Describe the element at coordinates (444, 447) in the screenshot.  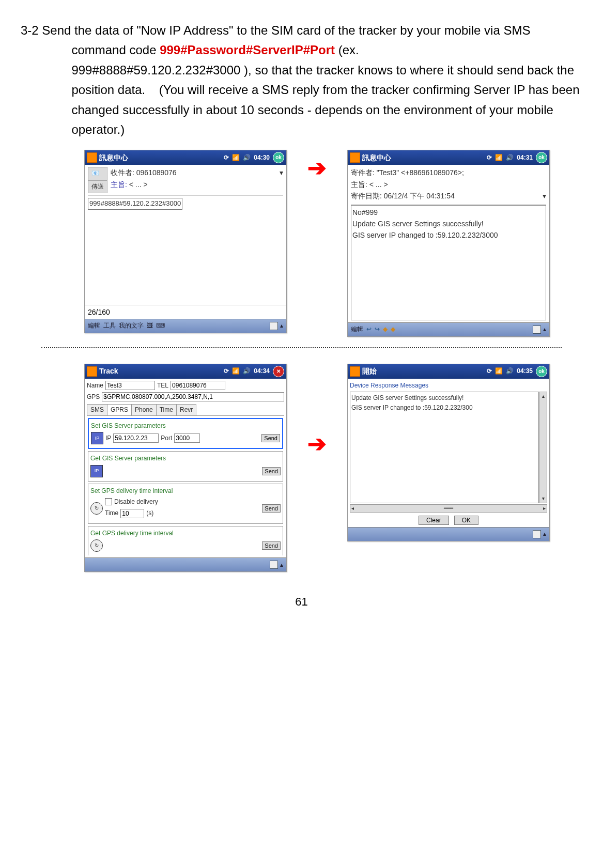
I see `response-list: Update GIS server Settings successfully!…` at that location.